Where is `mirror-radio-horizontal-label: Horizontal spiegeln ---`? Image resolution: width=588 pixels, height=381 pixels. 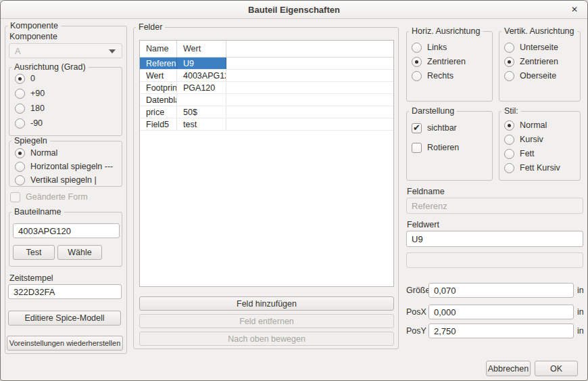 mirror-radio-horizontal-label: Horizontal spiegeln --- is located at coordinates (72, 166).